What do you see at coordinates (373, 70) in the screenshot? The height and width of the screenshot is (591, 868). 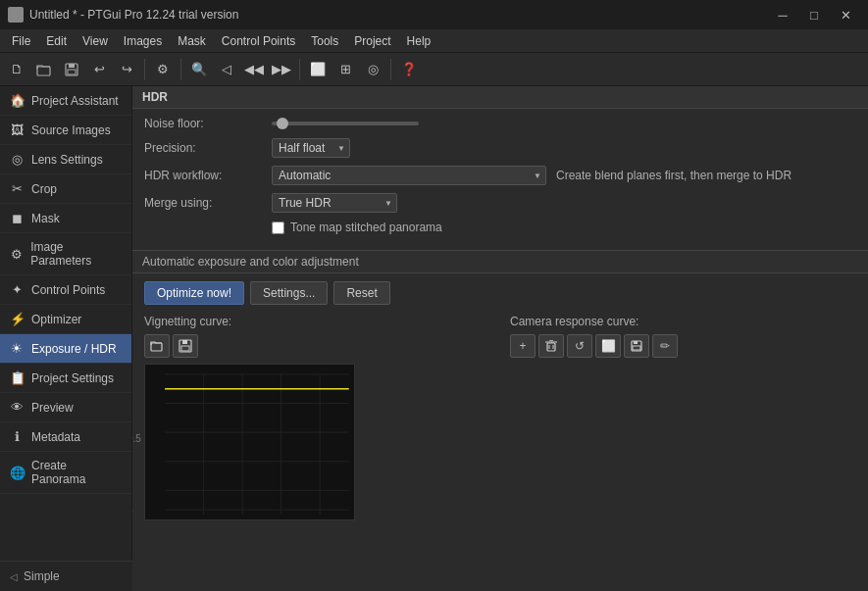 I see `pin-button: ◎` at bounding box center [373, 70].